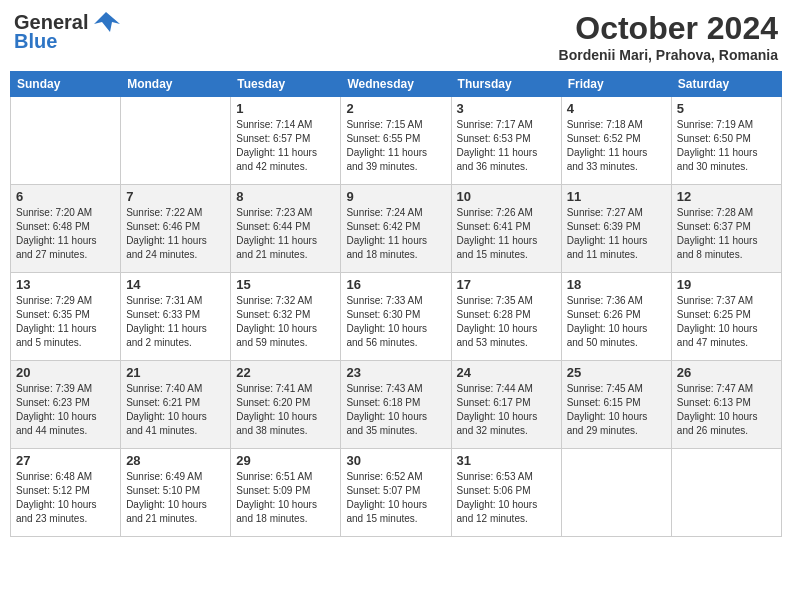 This screenshot has width=792, height=612. What do you see at coordinates (396, 317) in the screenshot?
I see `calendar-cell: 16 Sunrise: 7:33 AM Sunset: 6:30 PM Dayl…` at bounding box center [396, 317].